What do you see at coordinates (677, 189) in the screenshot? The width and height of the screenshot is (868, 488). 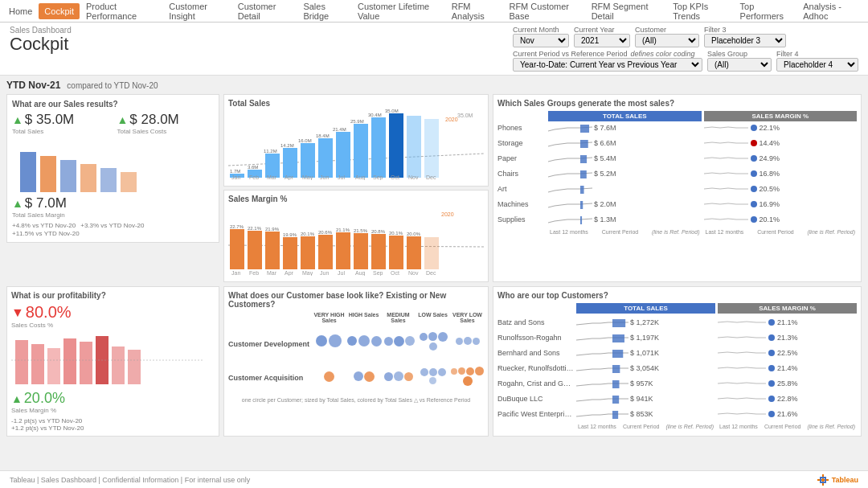 I see `sales-group-row: Art 20.5%` at bounding box center [677, 189].